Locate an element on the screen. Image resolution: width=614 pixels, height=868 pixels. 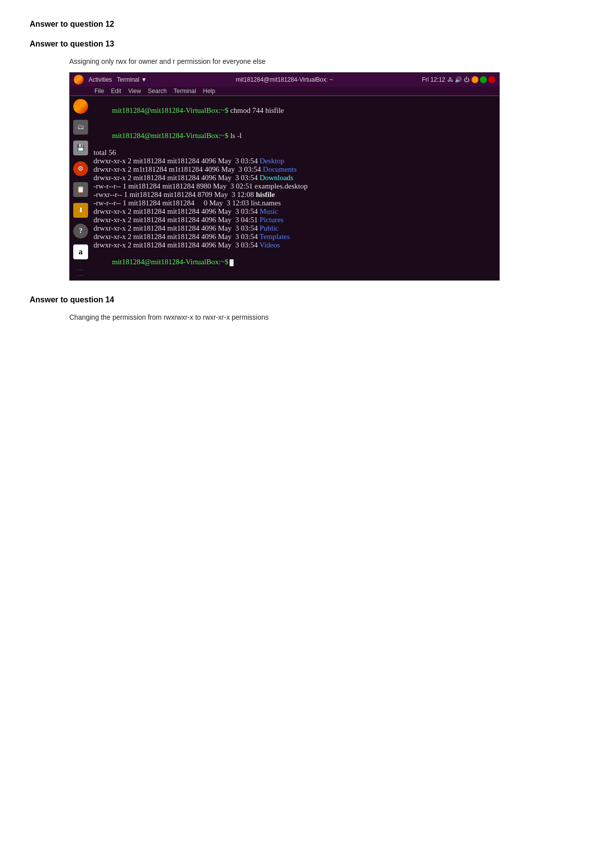
terminal-line-10: drwxr-xr-x 2 mit181284 mit181284 4096 Ma… is located at coordinates (295, 212).